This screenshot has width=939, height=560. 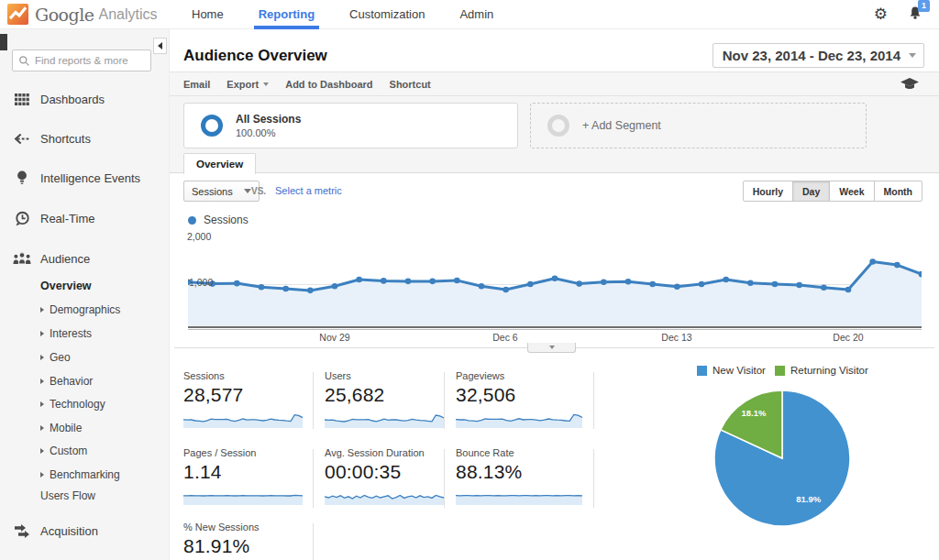 What do you see at coordinates (477, 15) in the screenshot?
I see `nav-tab-admin: Admin` at bounding box center [477, 15].